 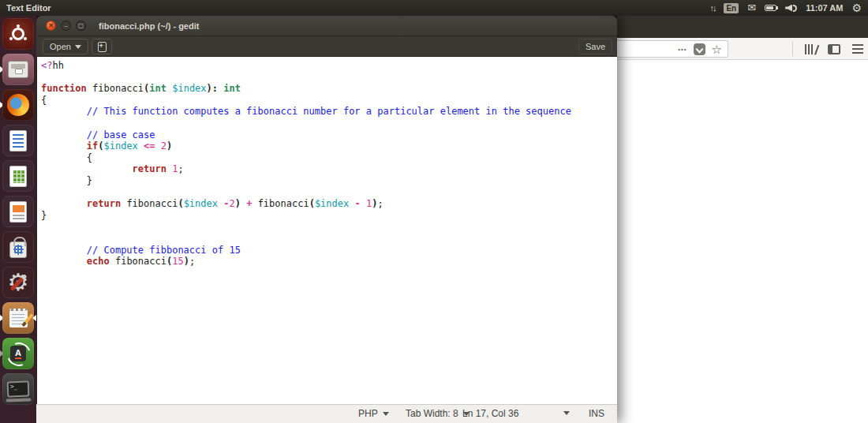 What do you see at coordinates (18, 212) in the screenshot?
I see `impress-icon` at bounding box center [18, 212].